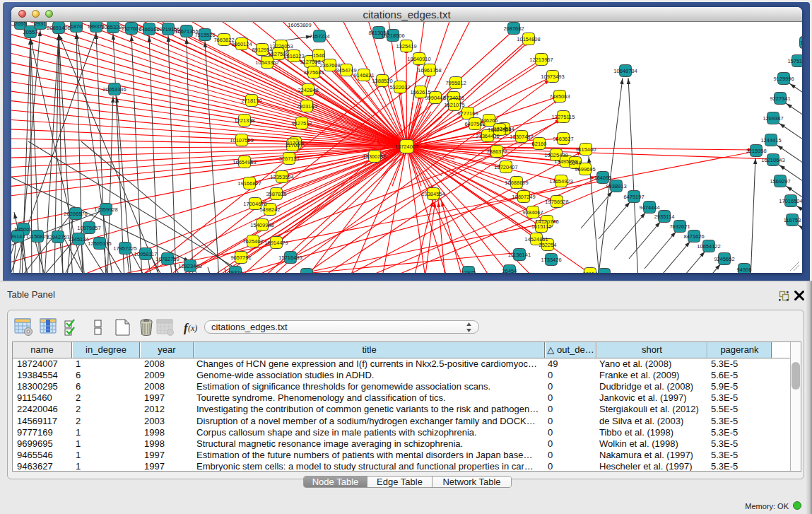 This screenshot has width=812, height=514. What do you see at coordinates (435, 98) in the screenshot?
I see `svg-text: 9990448` at bounding box center [435, 98].